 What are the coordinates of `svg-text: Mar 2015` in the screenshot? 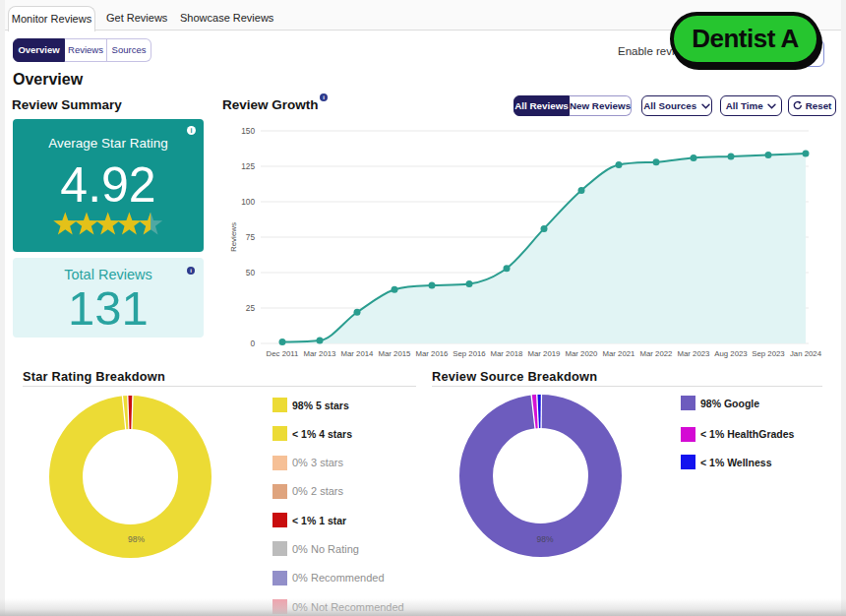 It's located at (395, 354).